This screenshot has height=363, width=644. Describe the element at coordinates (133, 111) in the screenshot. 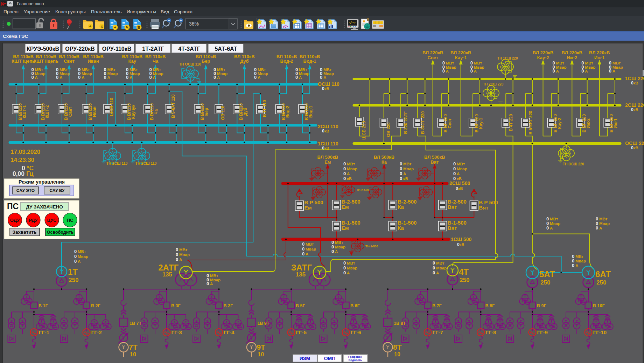

I see `svg-text: Каучук` at that location.